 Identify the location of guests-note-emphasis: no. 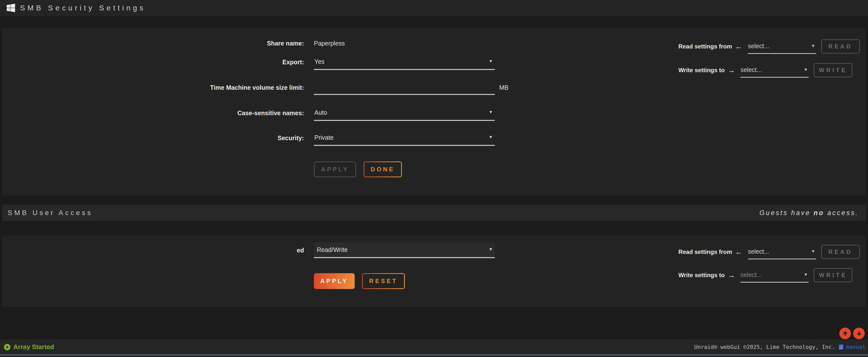
(819, 213).